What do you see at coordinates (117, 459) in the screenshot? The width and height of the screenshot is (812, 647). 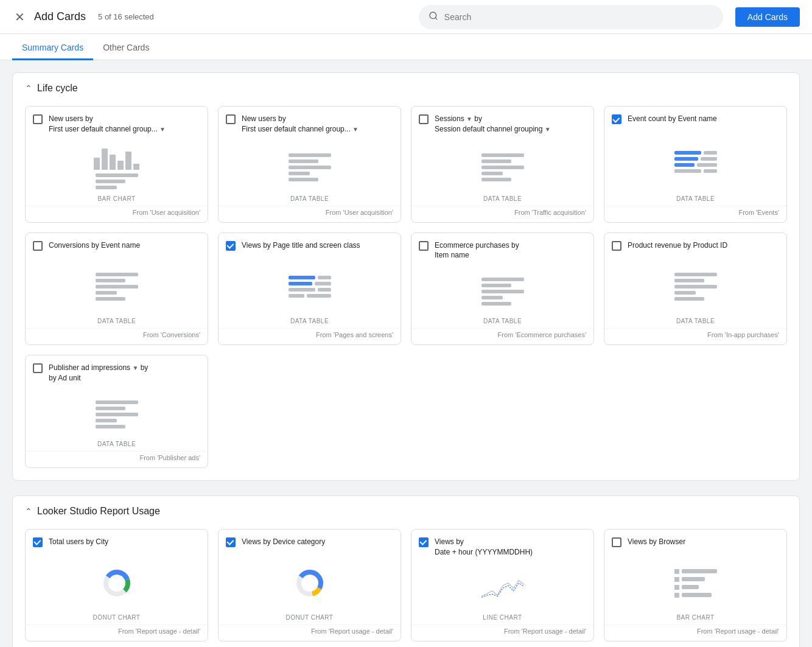 I see `card-publisher-ad-from: From 'Publisher ads'` at bounding box center [117, 459].